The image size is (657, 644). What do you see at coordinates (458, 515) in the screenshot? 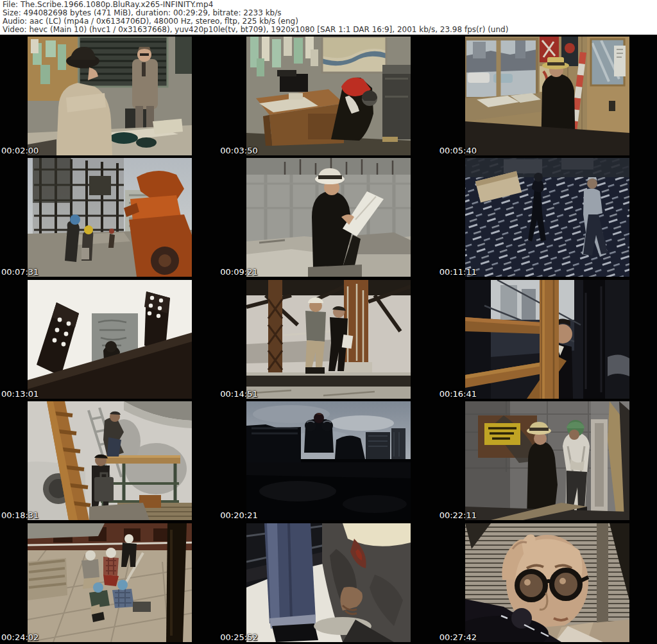
I see `timestamp-label: 00:22:11` at bounding box center [458, 515].